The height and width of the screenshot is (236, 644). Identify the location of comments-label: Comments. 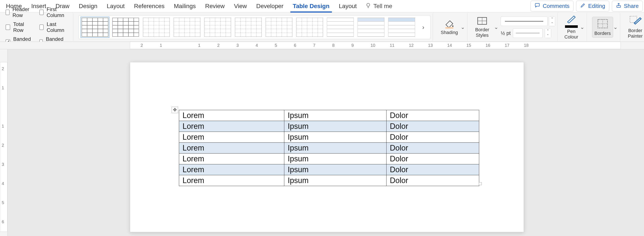
(556, 6).